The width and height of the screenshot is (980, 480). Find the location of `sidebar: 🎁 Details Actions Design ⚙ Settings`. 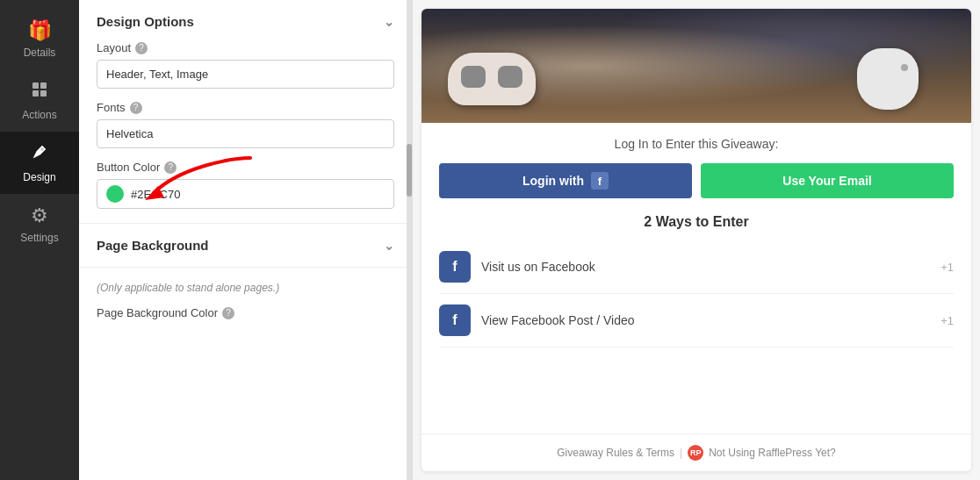

sidebar: 🎁 Details Actions Design ⚙ Settings is located at coordinates (40, 240).